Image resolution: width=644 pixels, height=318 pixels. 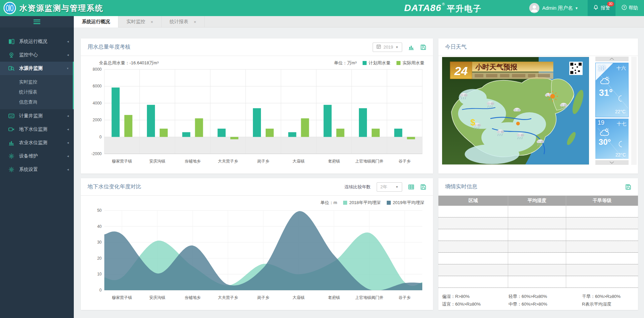 I want to click on user-menu: Admin 用户名 ▼, so click(x=554, y=8).